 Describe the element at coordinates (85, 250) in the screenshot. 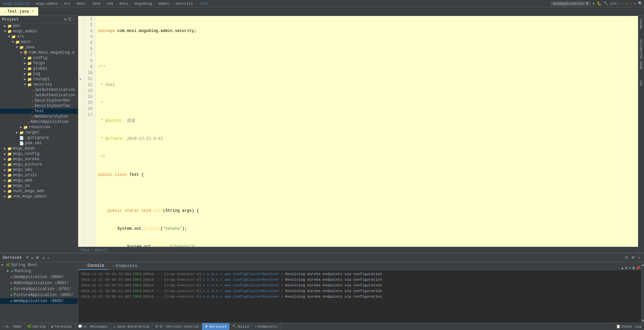

I see `breadcrumb-test: Test` at that location.